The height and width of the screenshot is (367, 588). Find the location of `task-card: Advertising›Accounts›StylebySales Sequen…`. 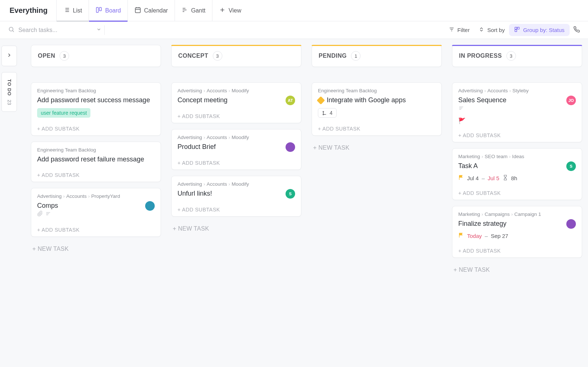

task-card: Advertising›Accounts›StylebySales Sequen… is located at coordinates (517, 113).